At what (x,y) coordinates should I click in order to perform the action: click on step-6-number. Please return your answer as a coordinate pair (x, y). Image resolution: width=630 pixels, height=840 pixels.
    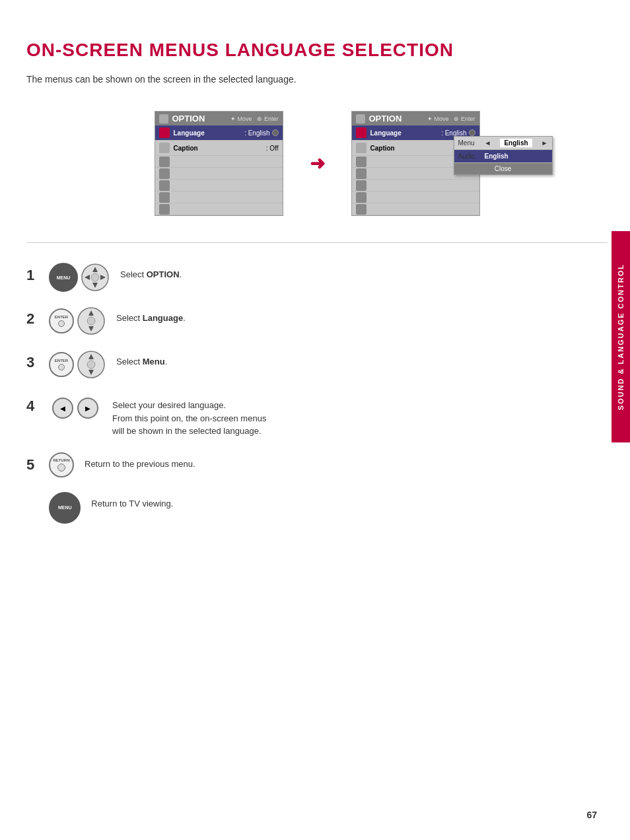
    Looking at the image, I should click on (32, 505).